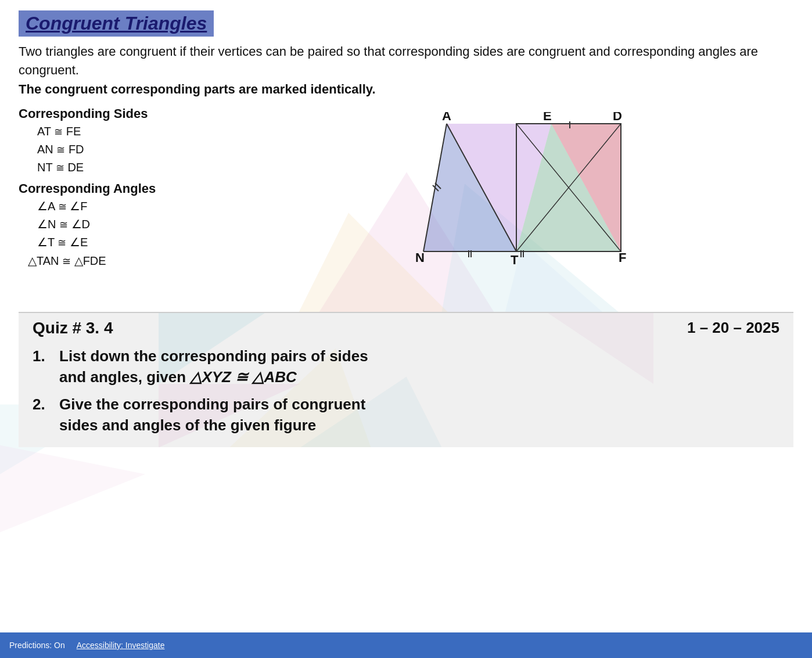 The height and width of the screenshot is (658, 812). Describe the element at coordinates (419, 415) in the screenshot. I see `quiz-item-2-text: Give the corresponding pairs of congruen…` at that location.